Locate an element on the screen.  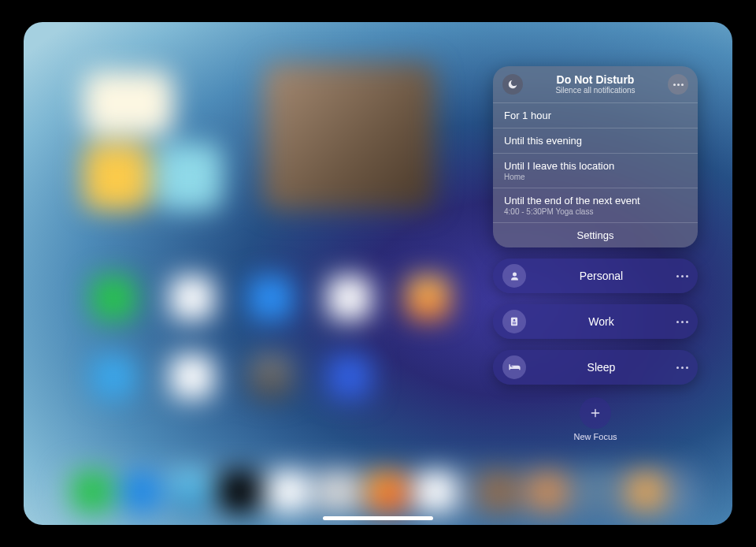
dnd-option-for-1-hour: For 1 hour is located at coordinates (595, 115).